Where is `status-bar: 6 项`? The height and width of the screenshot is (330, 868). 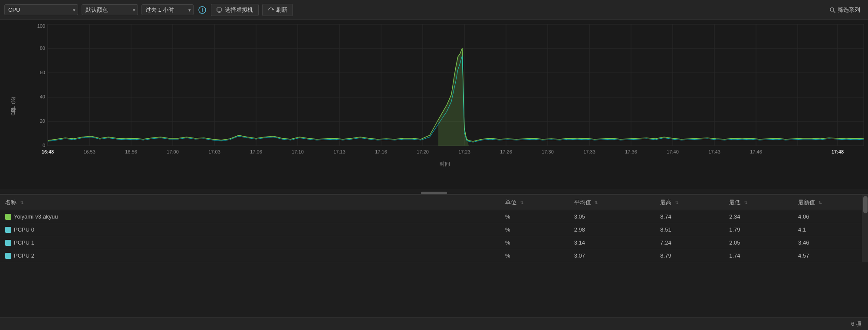
status-bar: 6 项 is located at coordinates (434, 323).